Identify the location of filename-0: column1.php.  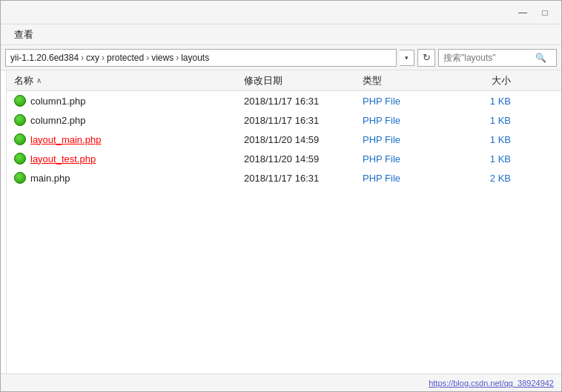
(58, 101).